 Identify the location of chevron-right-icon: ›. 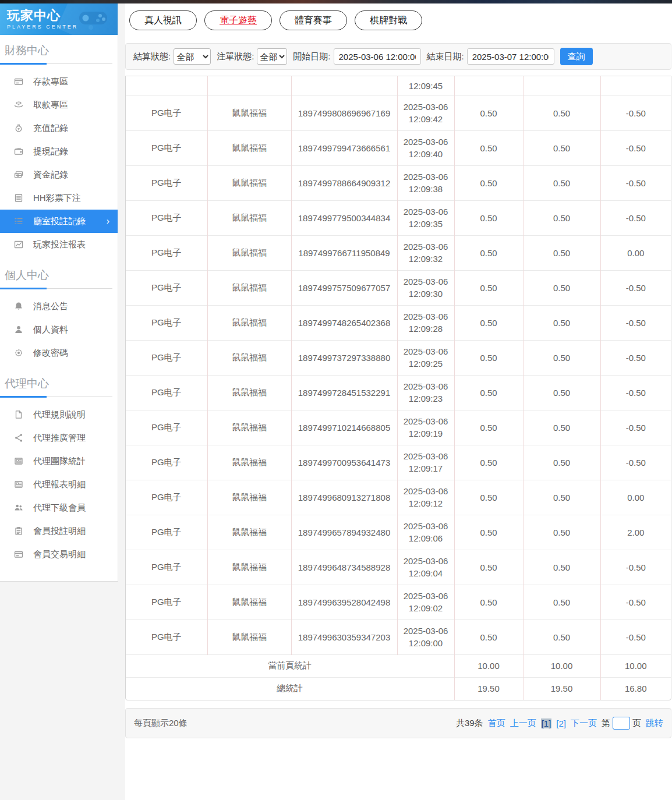
(108, 221).